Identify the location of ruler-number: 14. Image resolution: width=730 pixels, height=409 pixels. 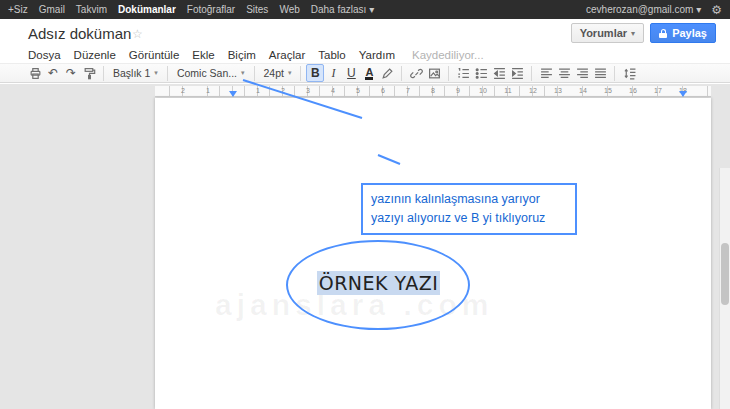
(583, 90).